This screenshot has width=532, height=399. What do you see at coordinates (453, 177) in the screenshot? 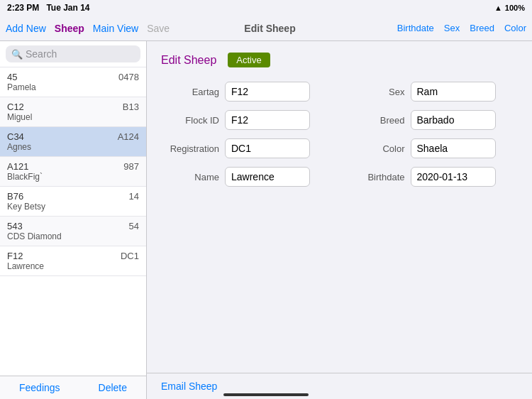
I see `birthdate-input` at bounding box center [453, 177].